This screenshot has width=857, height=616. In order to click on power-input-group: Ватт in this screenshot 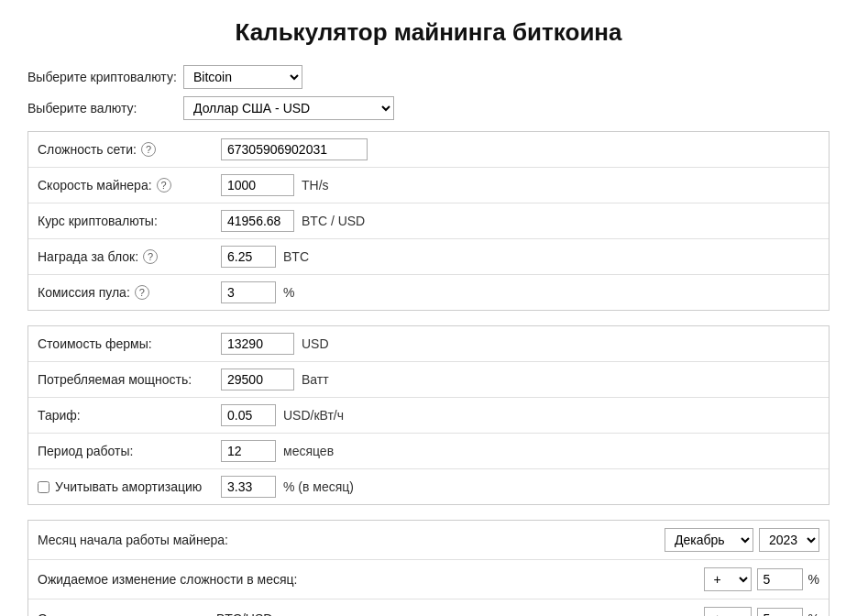, I will do `click(275, 380)`.